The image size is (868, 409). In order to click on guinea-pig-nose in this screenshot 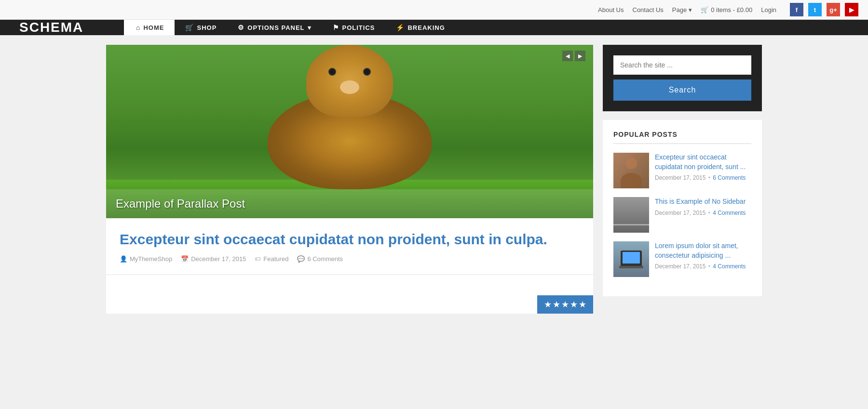, I will do `click(350, 87)`.